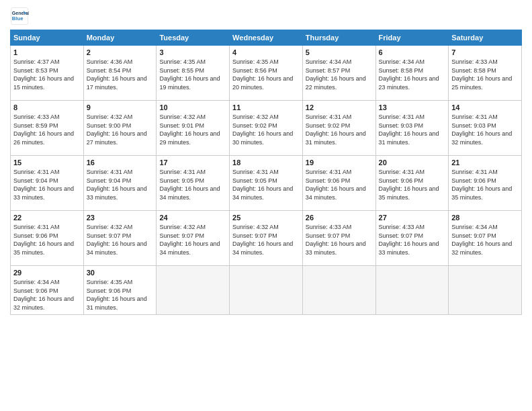  I want to click on day-number: 17, so click(193, 163).